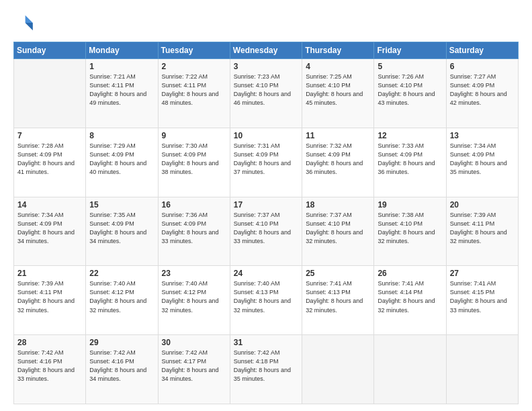  I want to click on day-info: Sunrise: 7:42 AMSunset: 4:17 PMDaylight:…, so click(191, 365).